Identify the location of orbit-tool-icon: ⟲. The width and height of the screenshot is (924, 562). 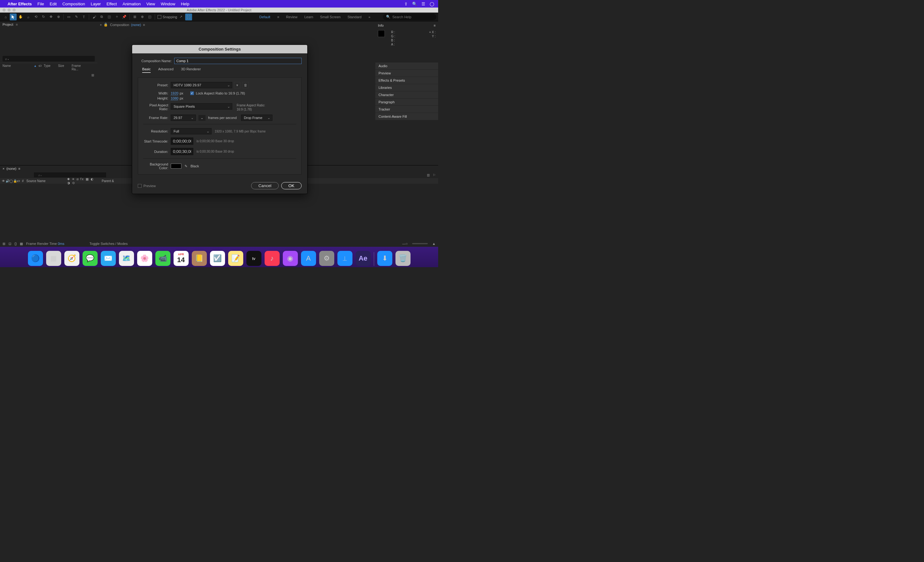
(36, 17).